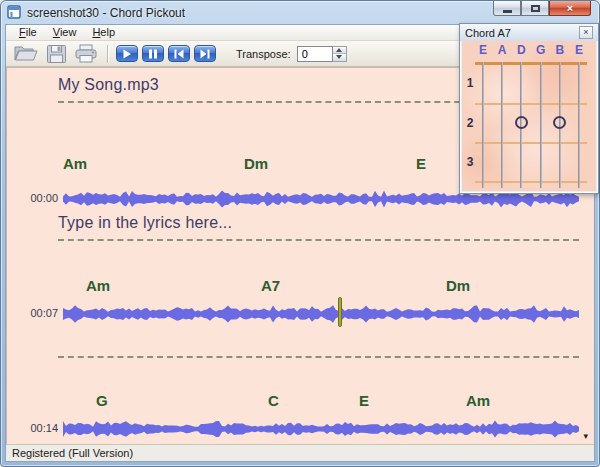 This screenshot has width=600, height=467. I want to click on transpose-input, so click(315, 54).